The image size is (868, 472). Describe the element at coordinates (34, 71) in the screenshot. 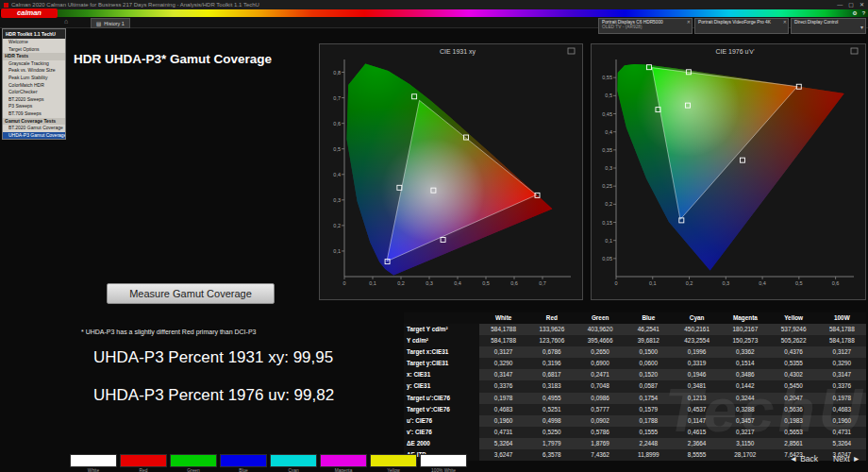

I see `sidebar-item-peak-vs-window-size: Peak vs. Window Size` at that location.